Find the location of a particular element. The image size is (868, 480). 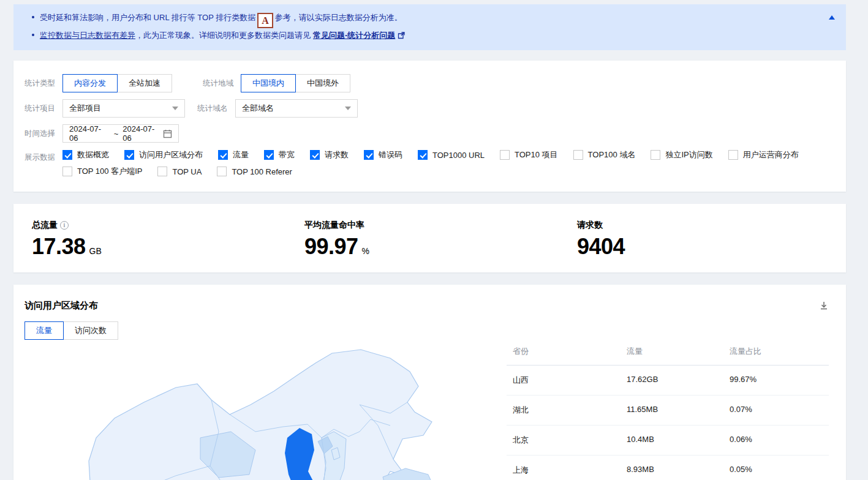

checkbox-data-overview: 数据概览 is located at coordinates (86, 155).